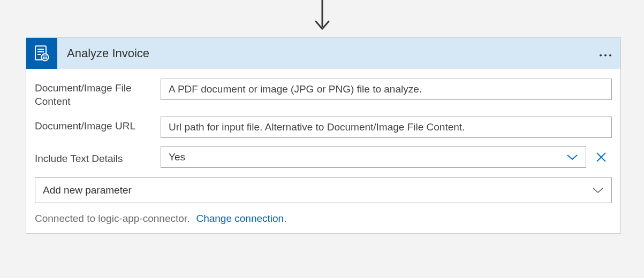 The height and width of the screenshot is (278, 644). What do you see at coordinates (387, 127) in the screenshot?
I see `url-input` at bounding box center [387, 127].